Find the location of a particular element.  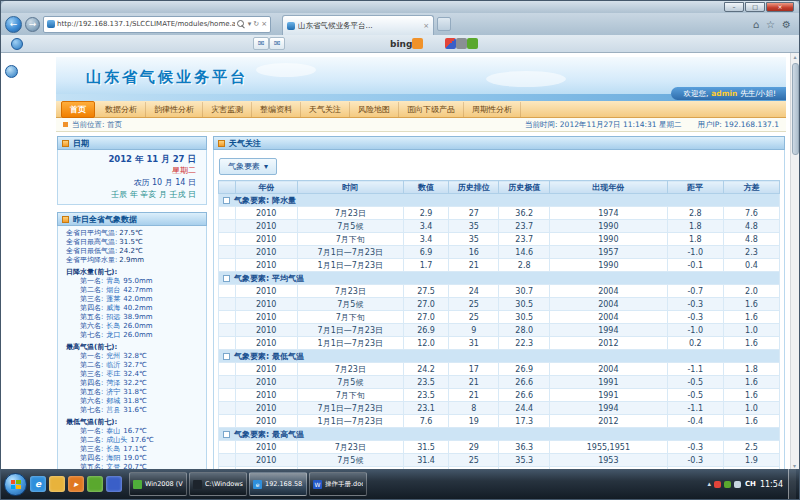

network-icon is located at coordinates (738, 484).